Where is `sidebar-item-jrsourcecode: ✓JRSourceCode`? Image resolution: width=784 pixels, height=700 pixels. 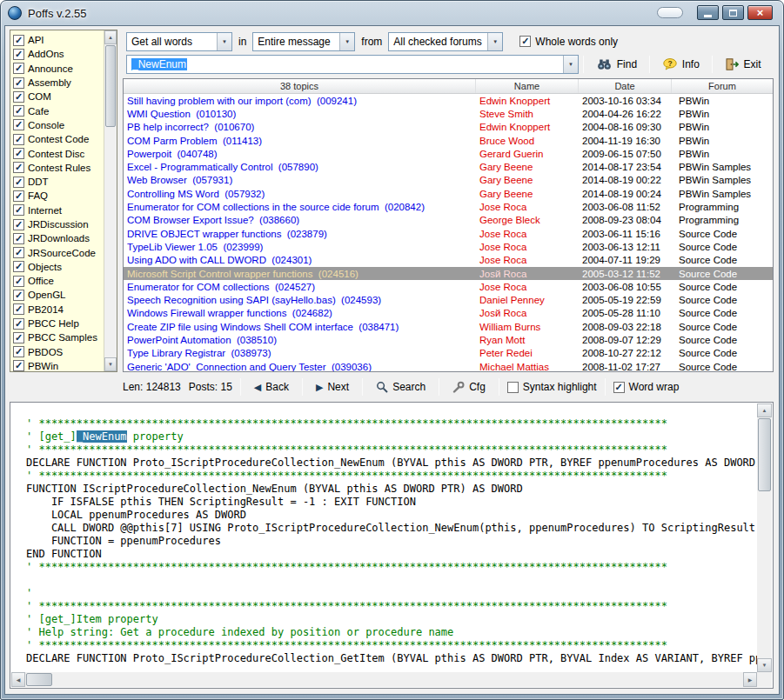 sidebar-item-jrsourcecode: ✓JRSourceCode is located at coordinates (58, 252).